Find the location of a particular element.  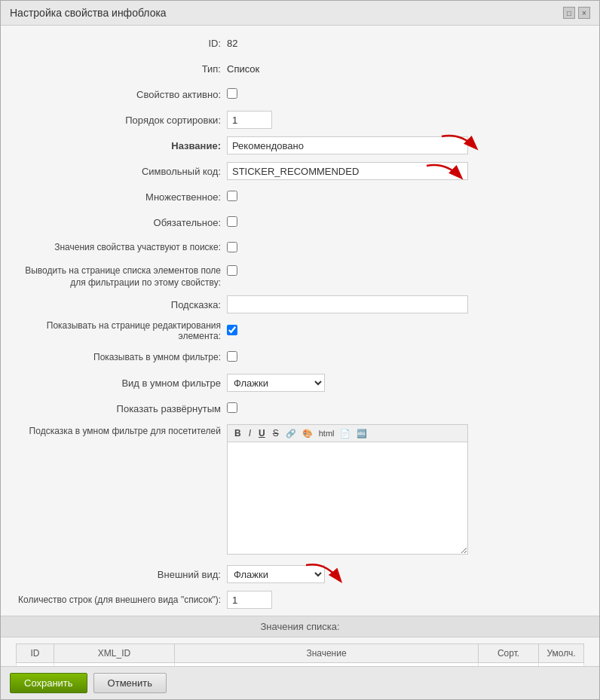

smart-filter-view-select: Флажки Список Диапазон is located at coordinates (276, 383).